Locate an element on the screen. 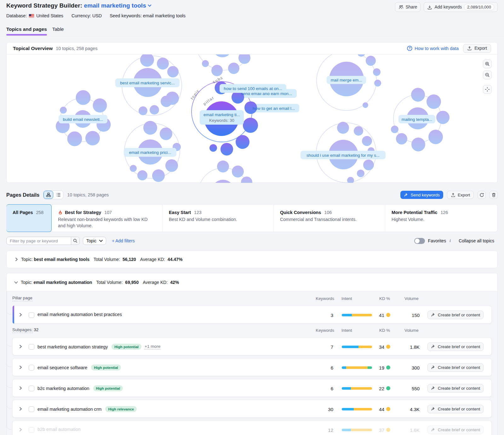  svg-text: i is located at coordinates (450, 241).